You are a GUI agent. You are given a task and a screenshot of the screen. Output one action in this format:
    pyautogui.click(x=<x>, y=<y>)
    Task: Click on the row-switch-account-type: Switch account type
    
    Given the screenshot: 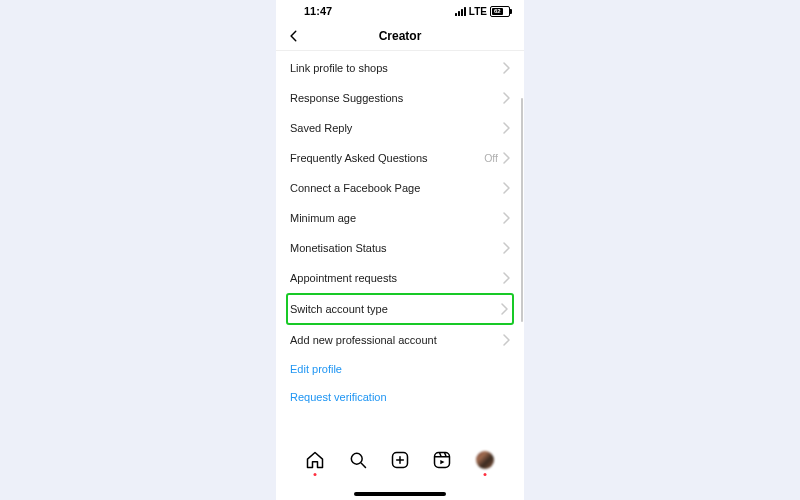 What is the action you would take?
    pyautogui.click(x=400, y=309)
    